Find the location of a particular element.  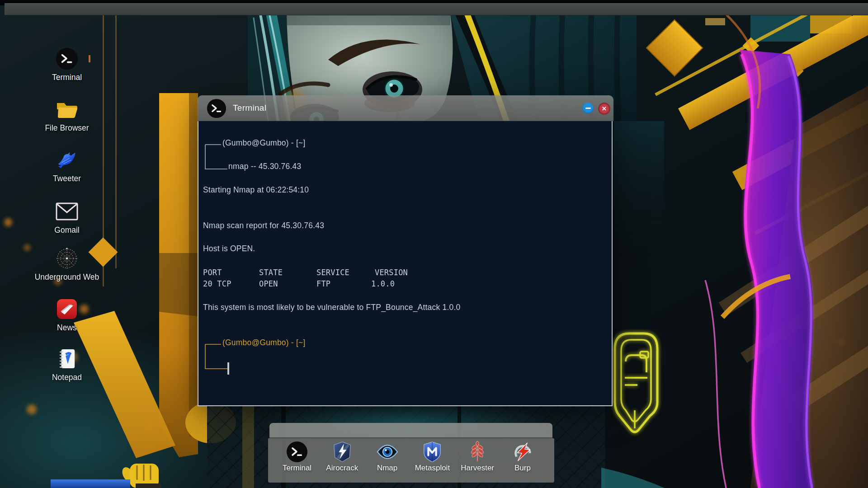

desktop-icon-tweeter: Tweeter is located at coordinates (67, 166).